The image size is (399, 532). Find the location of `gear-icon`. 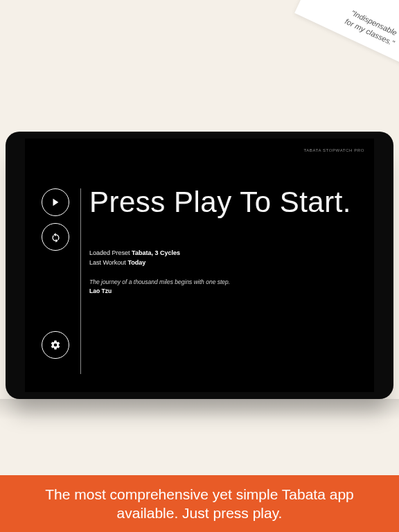

gear-icon is located at coordinates (55, 345).